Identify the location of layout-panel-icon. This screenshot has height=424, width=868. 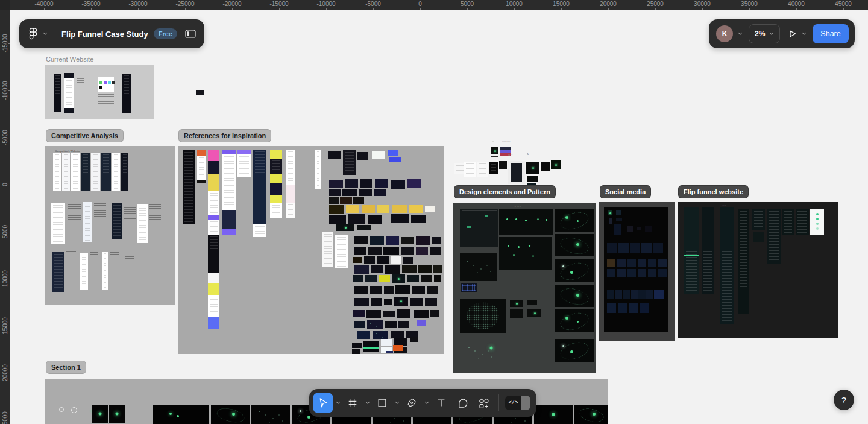
(190, 34).